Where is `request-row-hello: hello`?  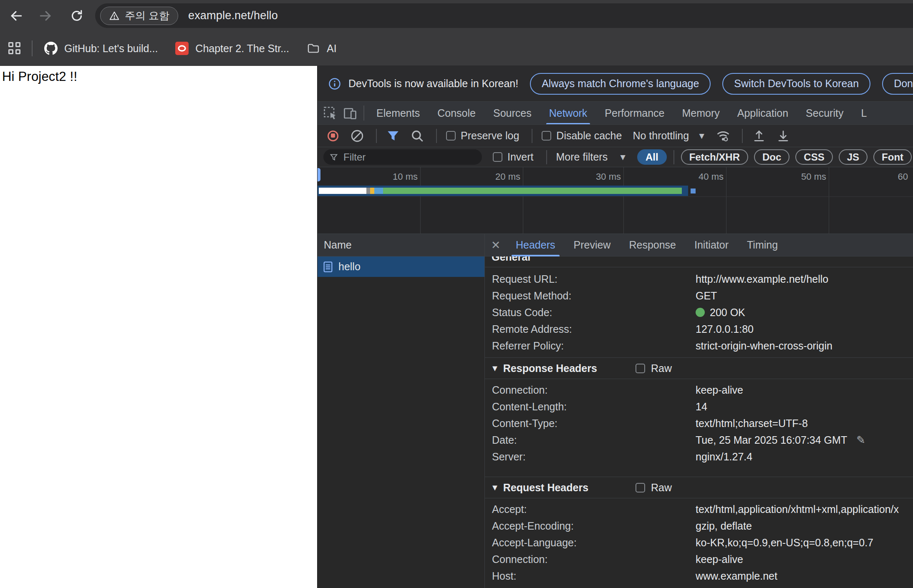 request-row-hello: hello is located at coordinates (401, 267).